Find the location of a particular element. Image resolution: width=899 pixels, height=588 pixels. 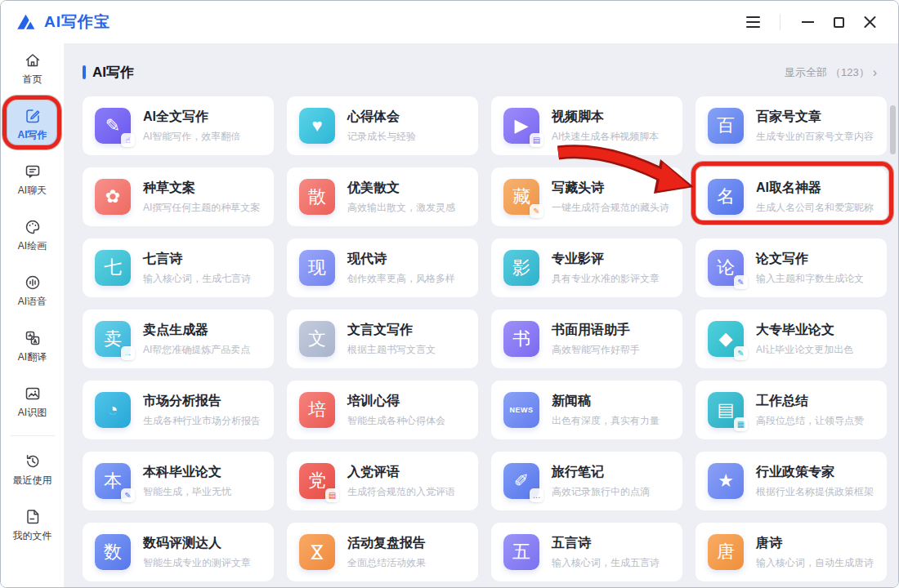

scrollbar-thumb is located at coordinates (892, 130).